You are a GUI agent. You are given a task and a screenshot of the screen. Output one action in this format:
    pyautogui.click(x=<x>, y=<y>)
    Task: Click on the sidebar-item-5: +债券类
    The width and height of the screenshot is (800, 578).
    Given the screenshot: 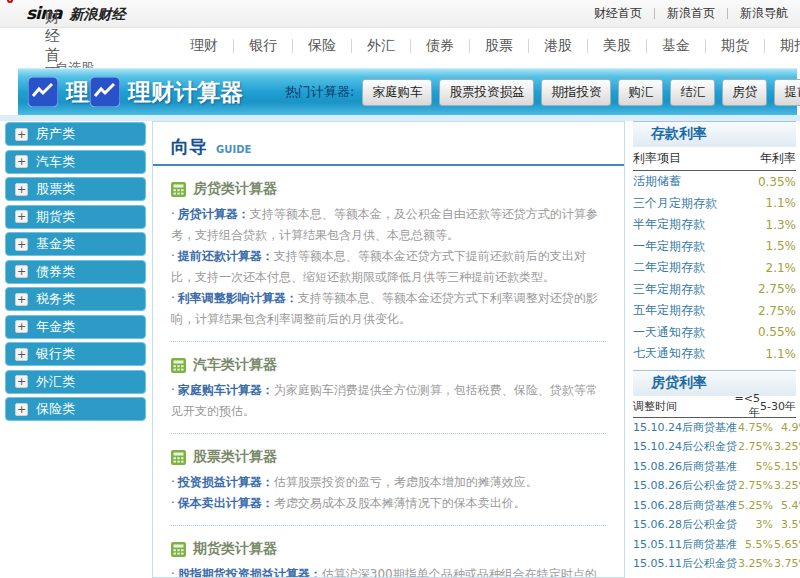 What is the action you would take?
    pyautogui.click(x=76, y=272)
    